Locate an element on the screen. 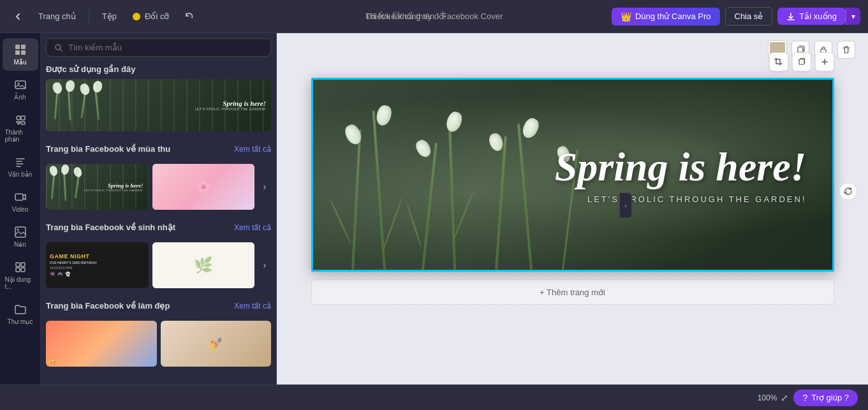 This screenshot has height=410, width=868. recent-template-thumb: Spring is here! LET'S FROLIC THROUGH THE… is located at coordinates (158, 105).